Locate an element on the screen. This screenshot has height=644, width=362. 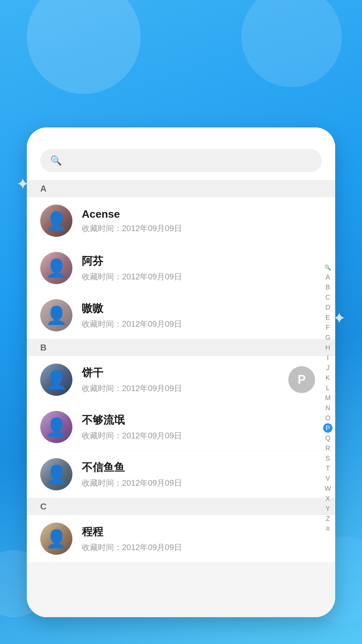
contact-item: 👤饼干收藏时间：2012年09月09日P is located at coordinates (181, 380).